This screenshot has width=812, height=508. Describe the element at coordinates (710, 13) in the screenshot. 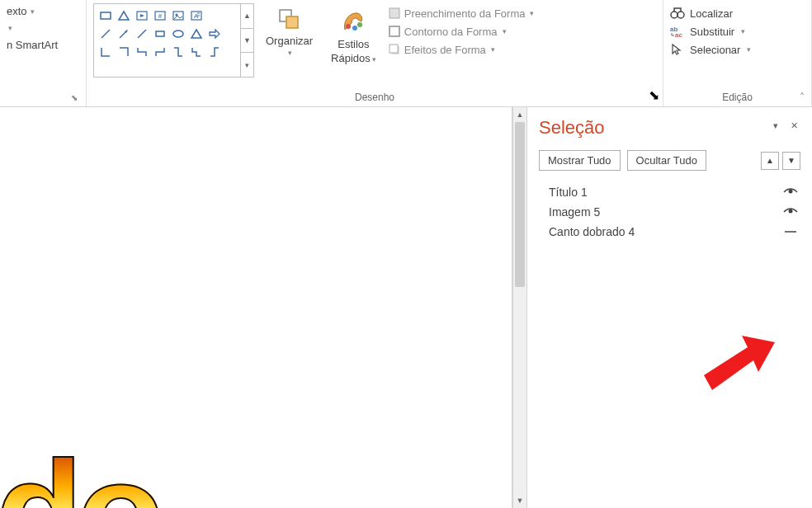

I see `find-button: Localizar` at that location.